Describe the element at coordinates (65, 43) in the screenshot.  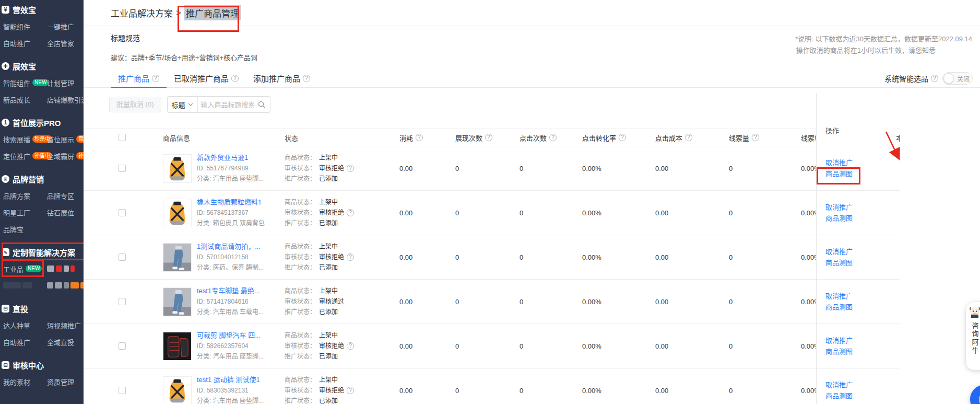
I see `sidebar-item: 全店管家` at that location.